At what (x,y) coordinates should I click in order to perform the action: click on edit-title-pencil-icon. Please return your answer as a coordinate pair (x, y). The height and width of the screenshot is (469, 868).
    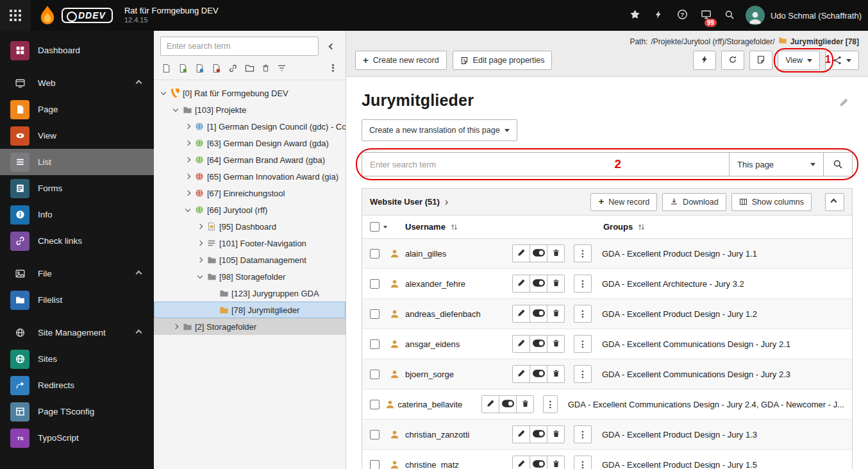
    Looking at the image, I should click on (844, 103).